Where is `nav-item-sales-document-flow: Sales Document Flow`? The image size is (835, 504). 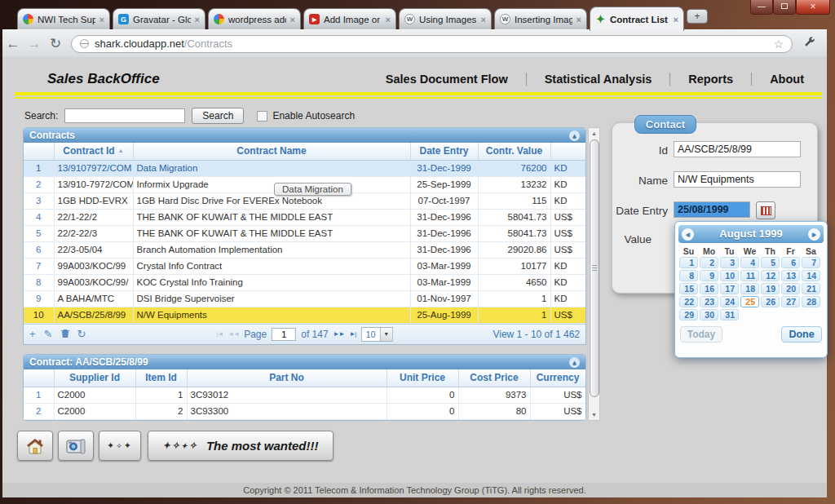 nav-item-sales-document-flow: Sales Document Flow is located at coordinates (447, 79).